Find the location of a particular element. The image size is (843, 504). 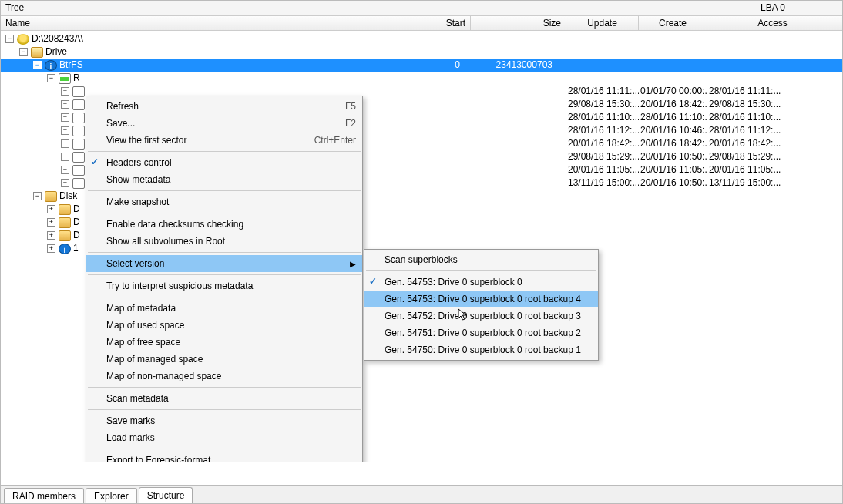

tree-row-btrfs: − BtrFS 0 23413000703 is located at coordinates (422, 65).